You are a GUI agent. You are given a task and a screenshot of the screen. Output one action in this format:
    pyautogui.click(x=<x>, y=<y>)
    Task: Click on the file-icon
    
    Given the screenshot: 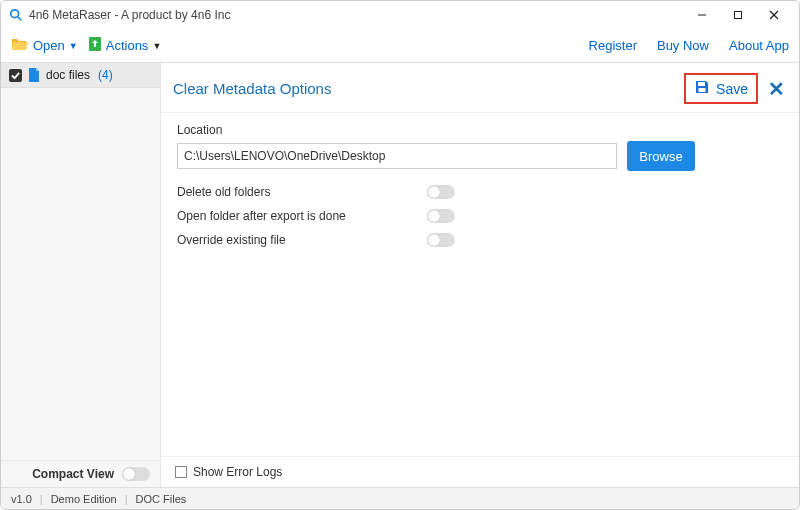 What is the action you would take?
    pyautogui.click(x=34, y=75)
    